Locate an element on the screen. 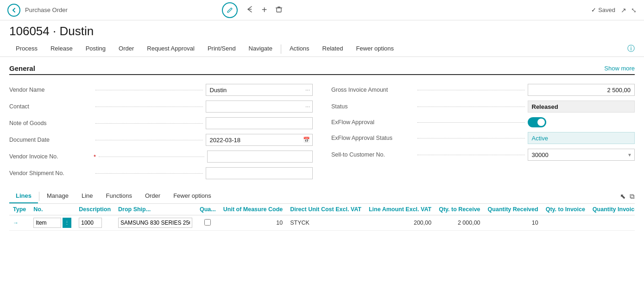 This screenshot has height=283, width=644. cell-unit-measure: STYCK is located at coordinates (326, 223).